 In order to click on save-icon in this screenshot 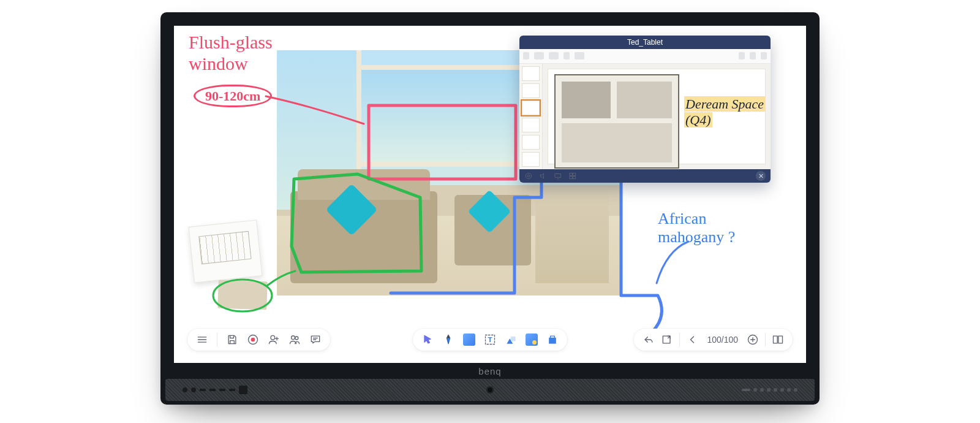, I will do `click(232, 340)`.